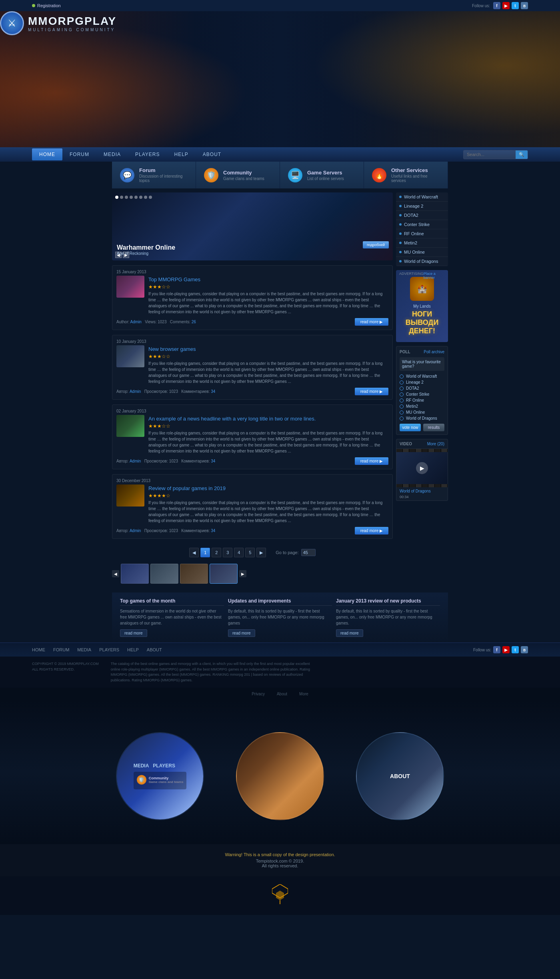  What do you see at coordinates (524, 6) in the screenshot?
I see `vk-icon: в` at bounding box center [524, 6].